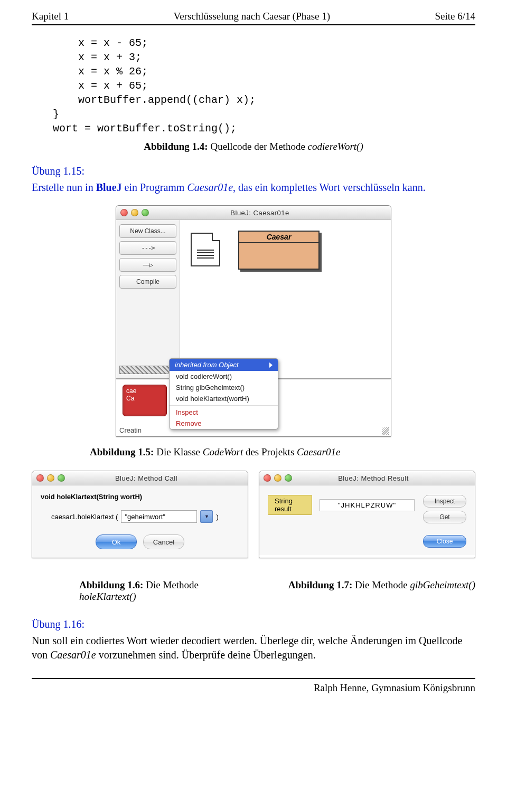 This screenshot has width=507, height=812. I want to click on bluej-sidebar: New Class... ---> ——▷ Compile, so click(148, 299).